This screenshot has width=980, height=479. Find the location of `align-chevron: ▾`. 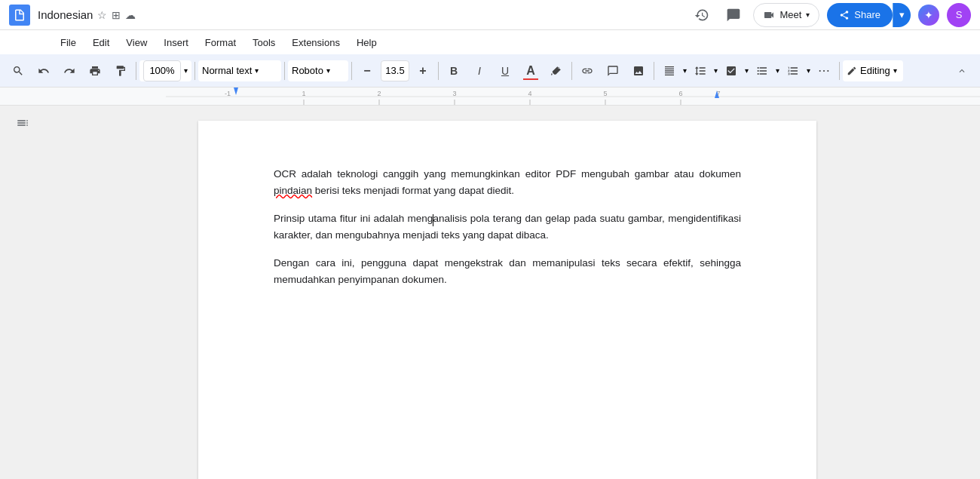

align-chevron: ▾ is located at coordinates (684, 71).